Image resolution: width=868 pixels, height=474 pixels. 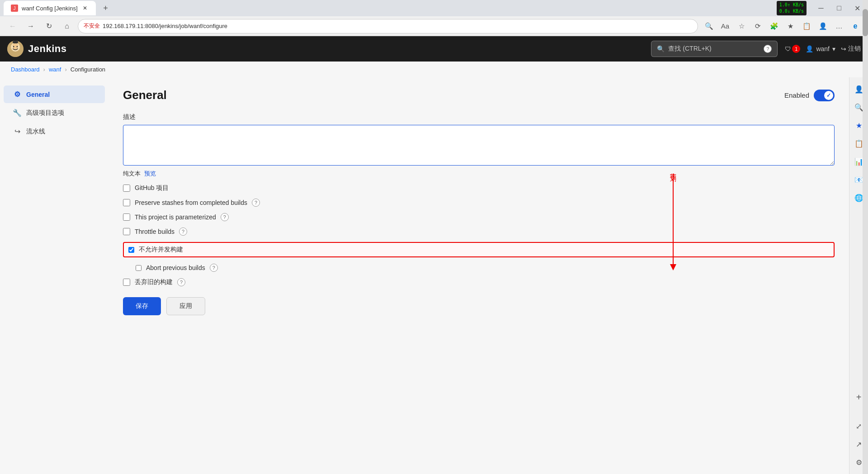 What do you see at coordinates (479, 203) in the screenshot?
I see `preserve-stashes-checkbox-row: Preserve stashes from completed builds ?` at bounding box center [479, 203].